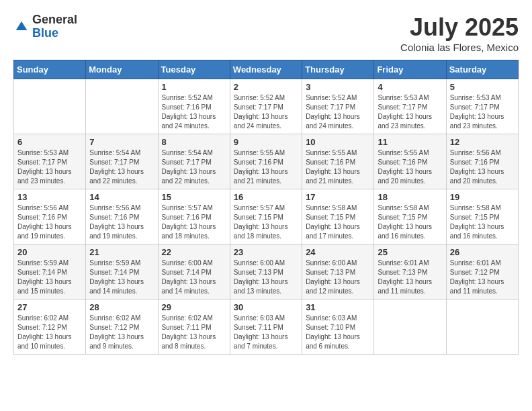 This screenshot has height=411, width=532. What do you see at coordinates (410, 70) in the screenshot?
I see `day-header-friday: Friday` at bounding box center [410, 70].